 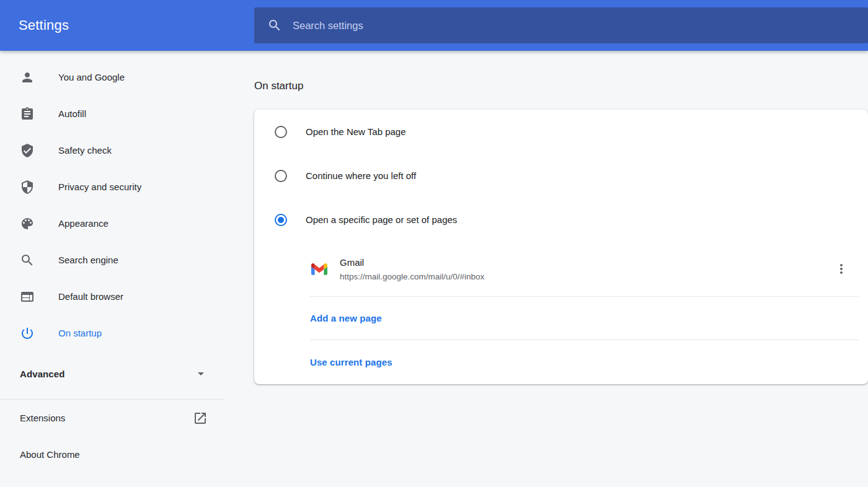 I want to click on section-title: On startup, so click(x=279, y=86).